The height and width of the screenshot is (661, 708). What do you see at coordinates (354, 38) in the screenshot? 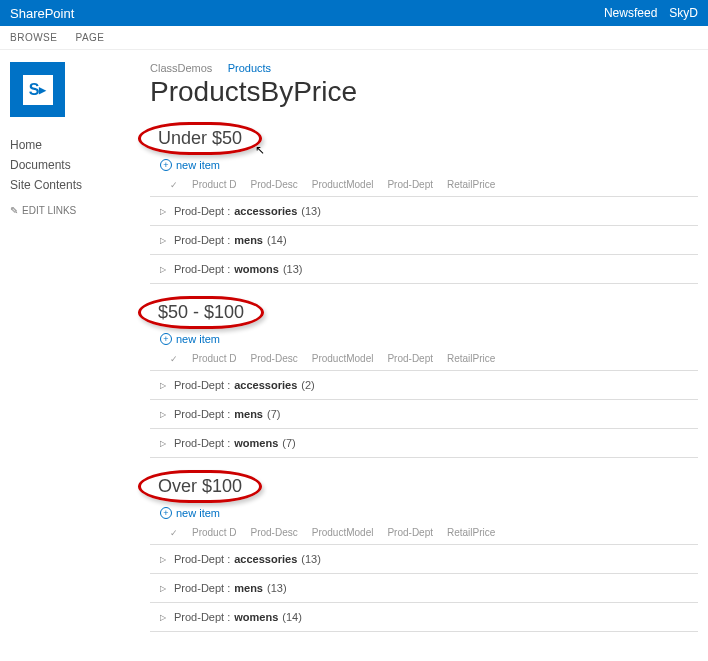
I see `ribbon: BROWSE PAGE` at bounding box center [354, 38].